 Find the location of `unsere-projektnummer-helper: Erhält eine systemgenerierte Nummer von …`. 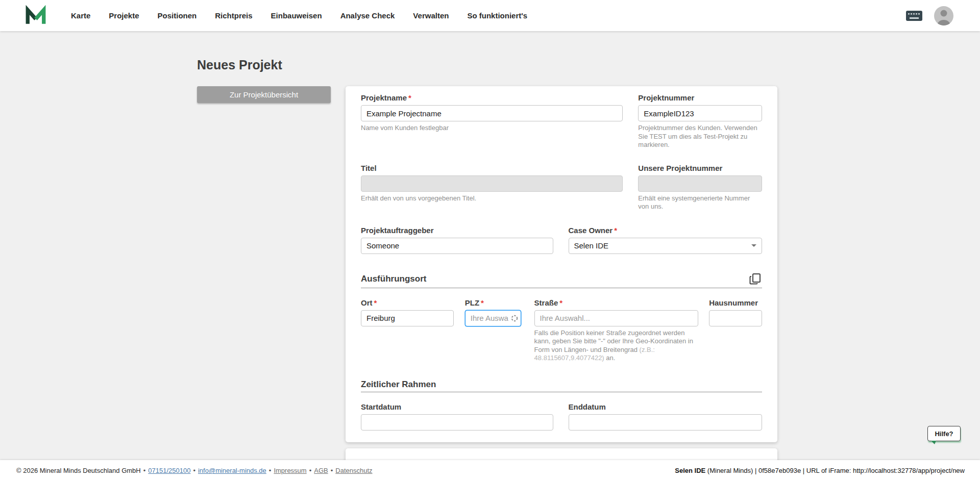

unsere-projektnummer-helper: Erhält eine systemgenerierte Nummer von … is located at coordinates (700, 203).